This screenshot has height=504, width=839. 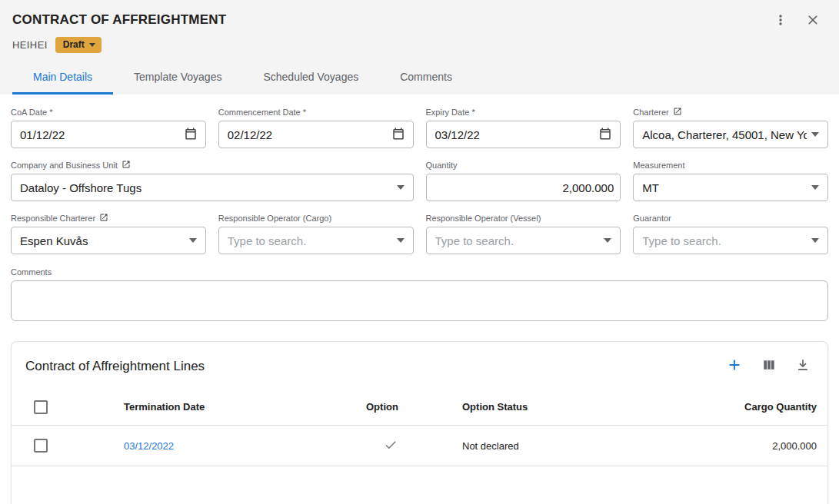 I want to click on guarantor-field-group: Guarantor, so click(x=731, y=234).